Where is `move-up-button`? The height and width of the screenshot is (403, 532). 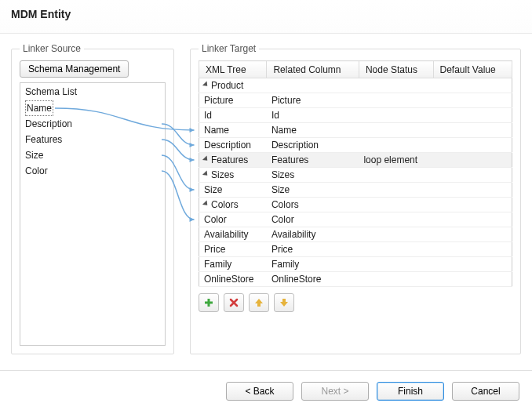 move-up-button is located at coordinates (259, 303).